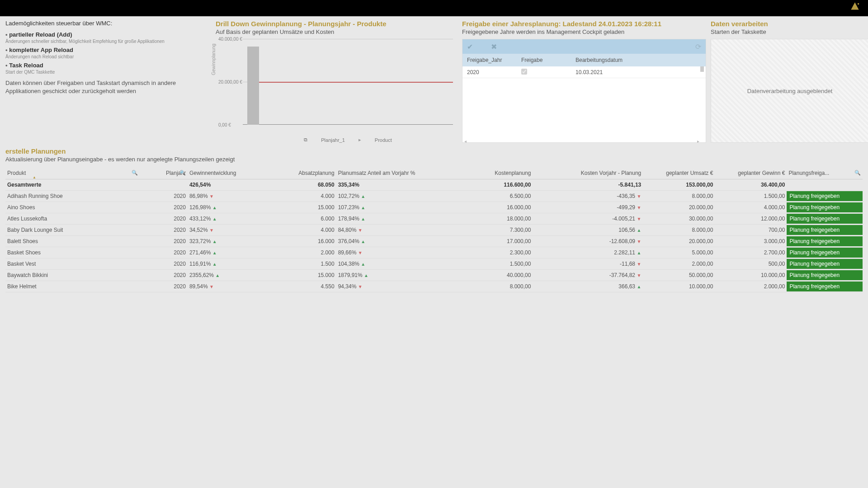  I want to click on col-freigabe-jahr: Freigabe_Jahr, so click(494, 60).